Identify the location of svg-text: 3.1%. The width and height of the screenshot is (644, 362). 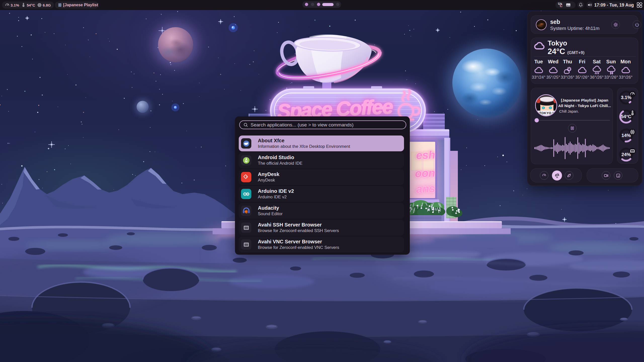
(626, 98).